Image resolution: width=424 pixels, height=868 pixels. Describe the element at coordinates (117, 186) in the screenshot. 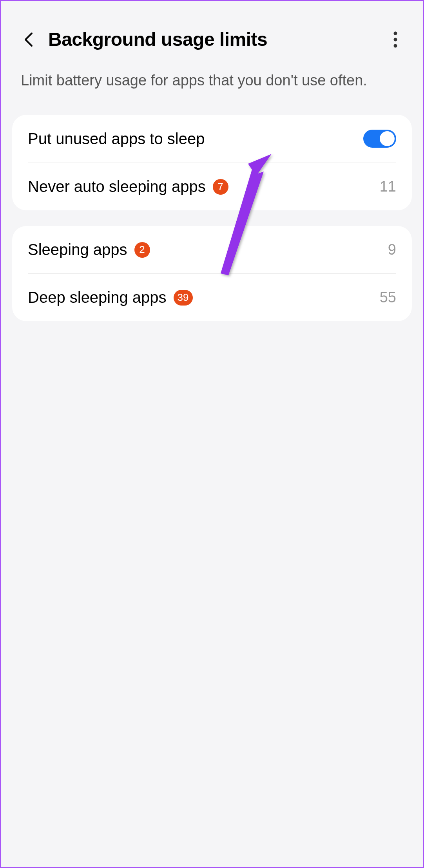

I see `row-label: Never auto sleeping apps` at that location.